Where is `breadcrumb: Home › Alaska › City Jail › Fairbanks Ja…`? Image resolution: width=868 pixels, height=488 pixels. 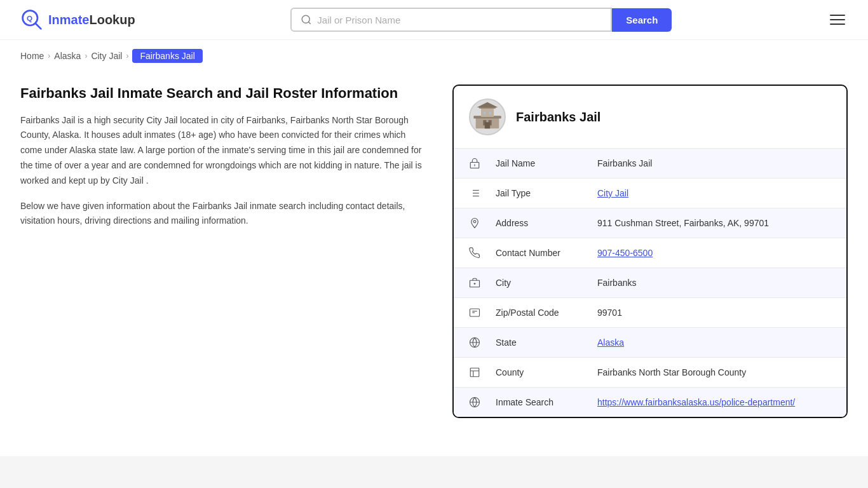 breadcrumb: Home › Alaska › City Jail › Fairbanks Ja… is located at coordinates (434, 56).